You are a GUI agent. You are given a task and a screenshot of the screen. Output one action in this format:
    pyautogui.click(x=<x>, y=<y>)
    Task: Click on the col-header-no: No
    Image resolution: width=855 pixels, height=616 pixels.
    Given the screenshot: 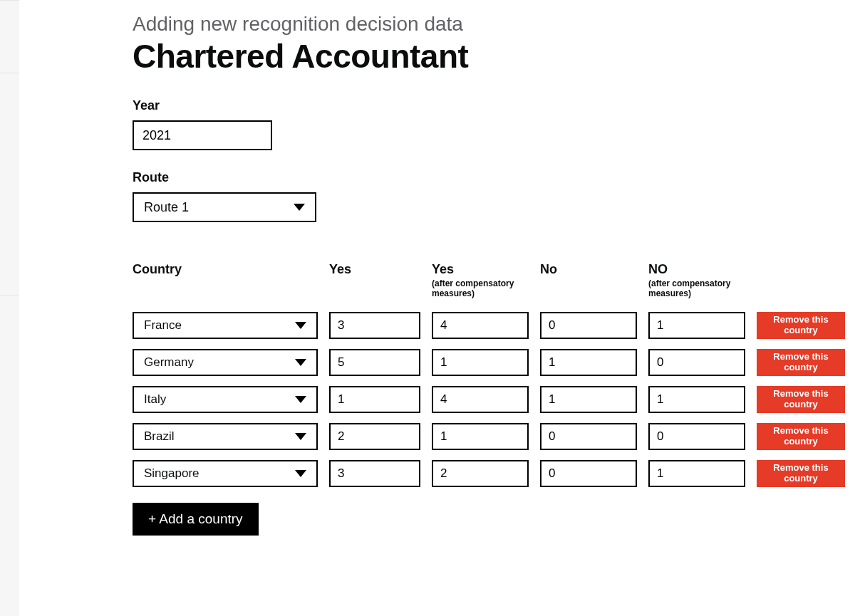 What is the action you would take?
    pyautogui.click(x=589, y=269)
    